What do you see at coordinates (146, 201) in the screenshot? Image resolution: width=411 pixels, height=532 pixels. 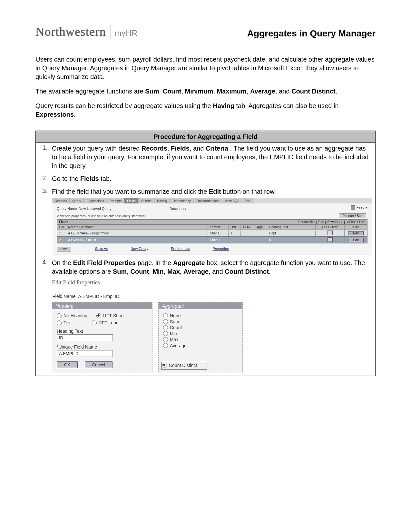 I see `tab-criteria: Criteria` at bounding box center [146, 201].